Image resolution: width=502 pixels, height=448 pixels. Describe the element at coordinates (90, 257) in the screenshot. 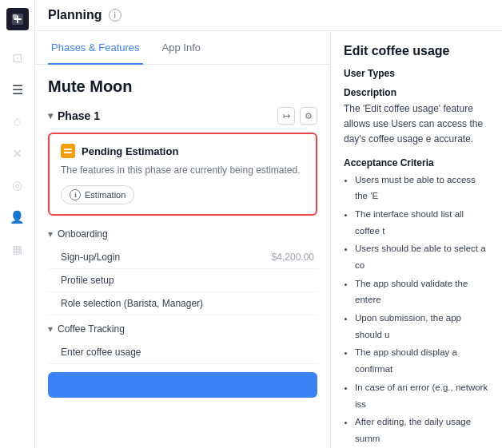

I see `feature-name-signup: Sign-up/Login` at that location.